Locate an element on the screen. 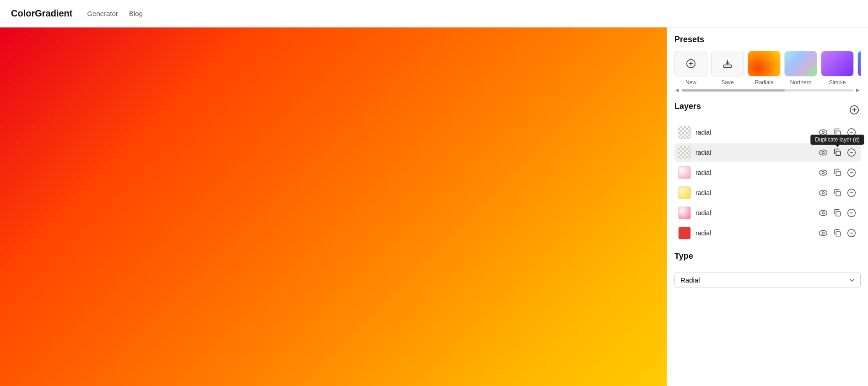 The image size is (868, 386). scroll-left-arrow: ◀ is located at coordinates (677, 90).